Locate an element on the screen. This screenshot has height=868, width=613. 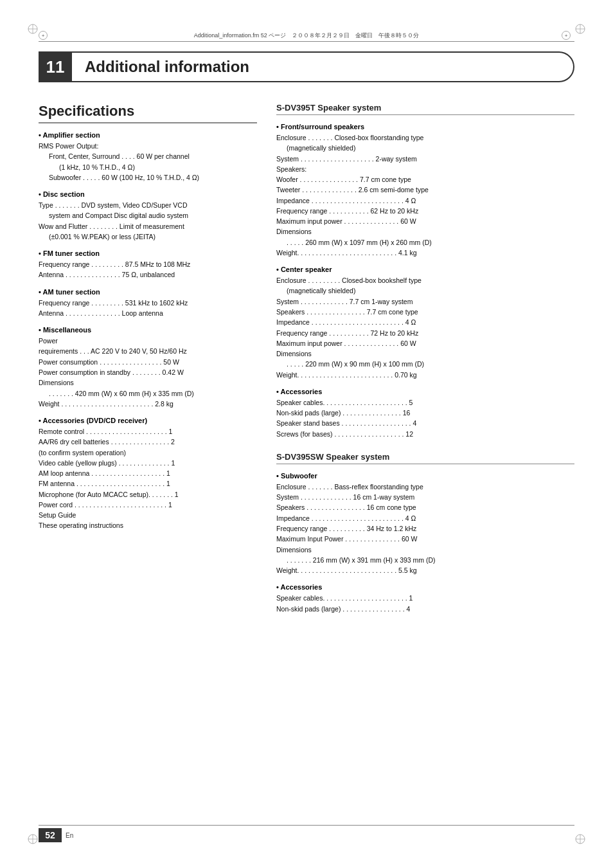
chapter-title: Additional information is located at coordinates (323, 67).